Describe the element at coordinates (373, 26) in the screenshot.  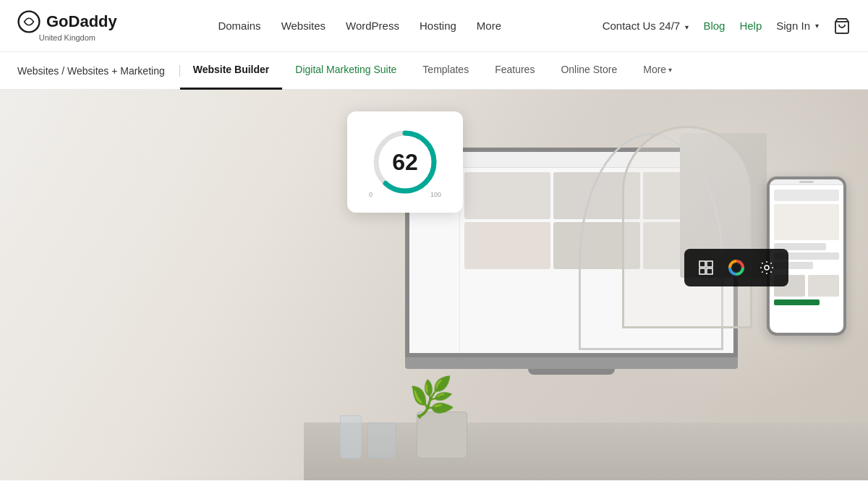
I see `nav-link-wordpress: WordPress` at that location.